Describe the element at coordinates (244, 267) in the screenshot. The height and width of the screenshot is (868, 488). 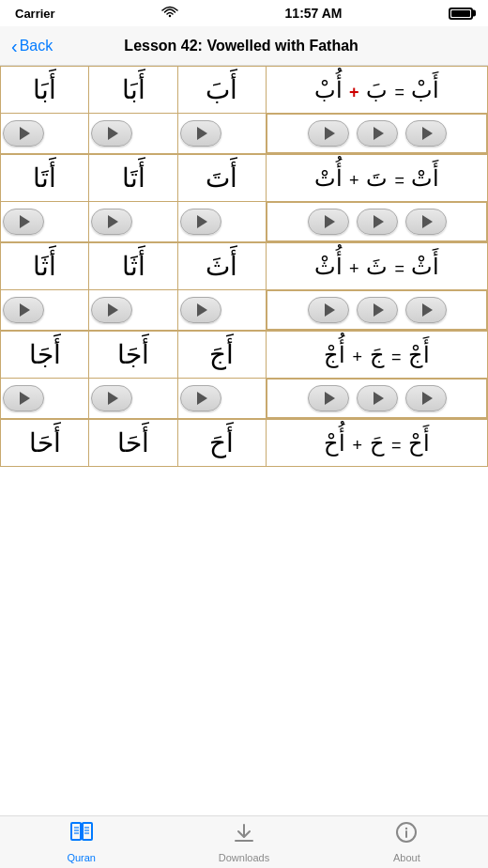
I see `table-row: أَثَا أَثَا أَثَ أَثْ = ثَ + أُثْ` at that location.